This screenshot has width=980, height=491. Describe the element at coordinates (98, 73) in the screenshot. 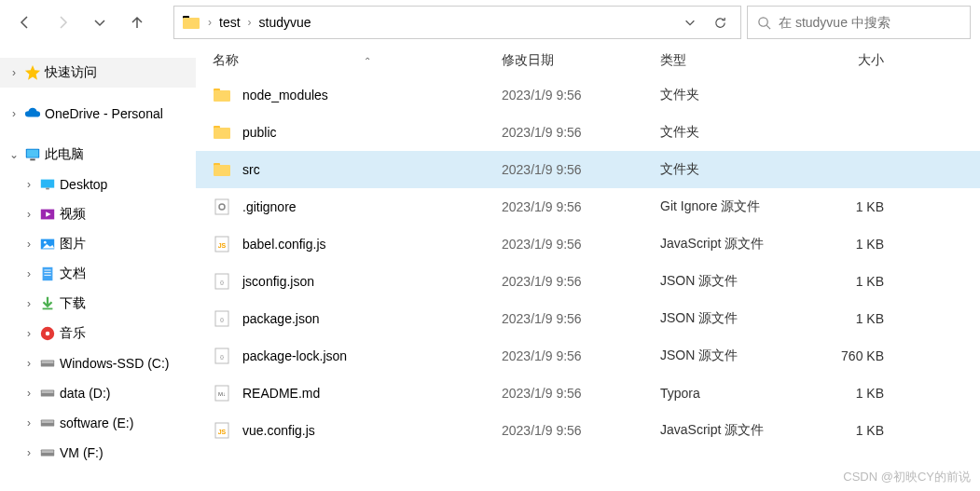

I see `quick-access: › 快速访问` at that location.